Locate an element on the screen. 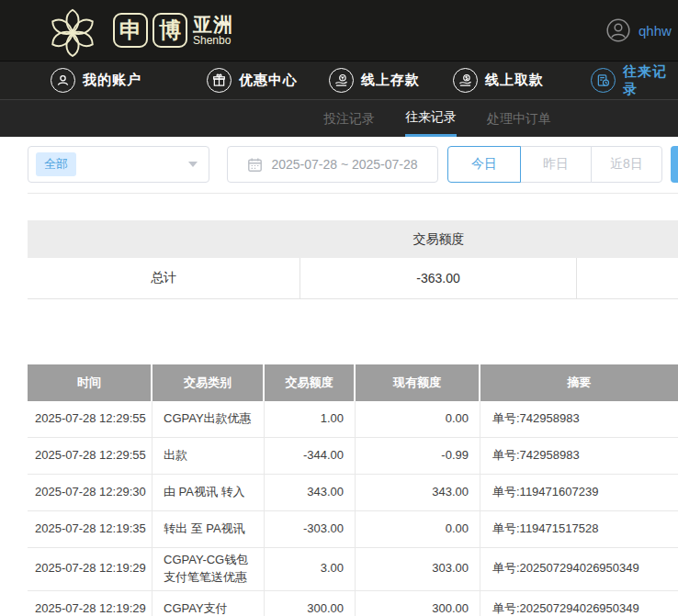 The image size is (678, 616). quick-date-buttons: 今日 昨日 近8日 is located at coordinates (555, 164).